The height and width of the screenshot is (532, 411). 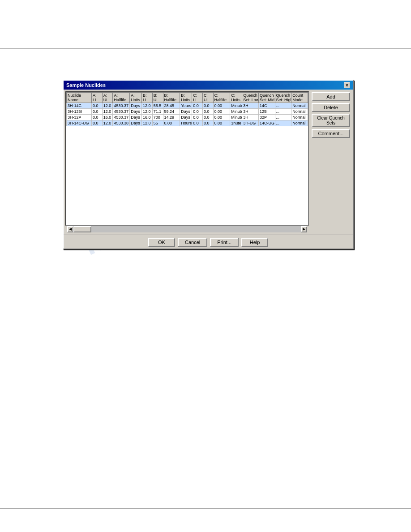 I want to click on dialog-titlebar: Sample Nuclides ×, so click(x=208, y=85).